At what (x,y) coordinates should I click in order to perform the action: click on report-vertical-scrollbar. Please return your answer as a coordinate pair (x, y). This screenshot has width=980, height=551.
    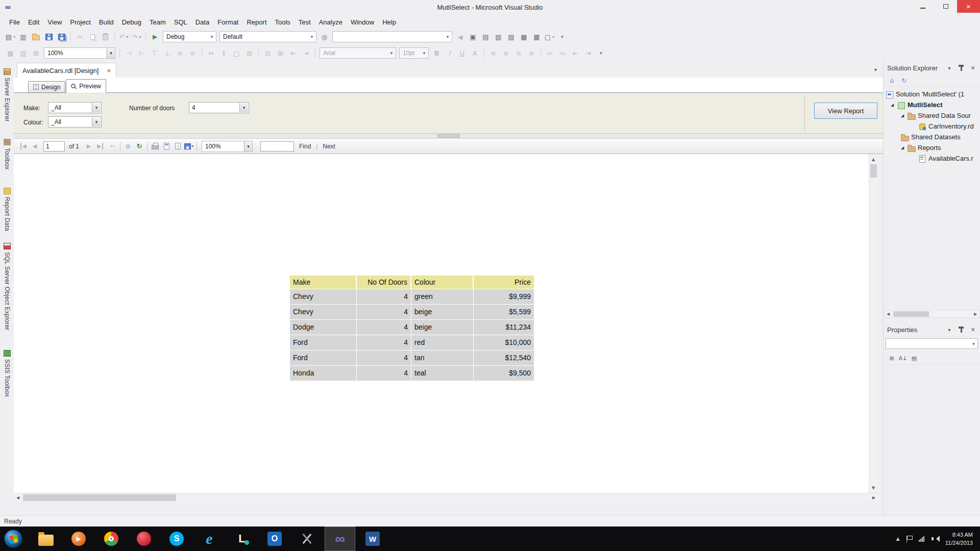
    Looking at the image, I should click on (873, 323).